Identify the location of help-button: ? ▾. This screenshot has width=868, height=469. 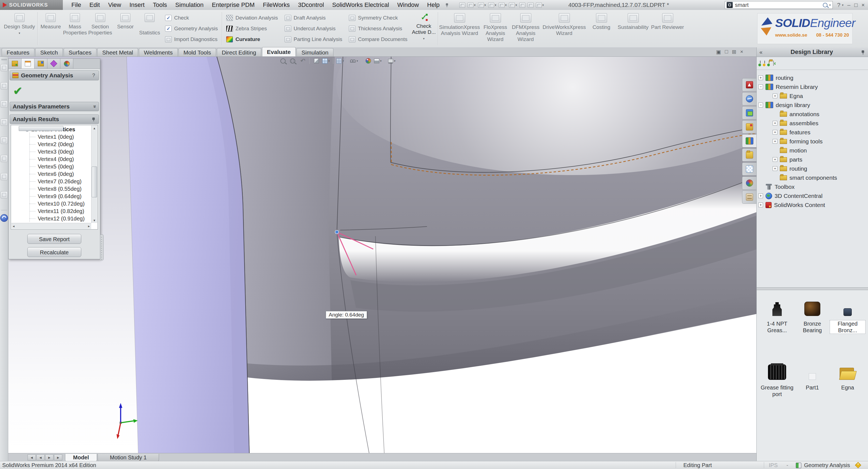
(840, 5).